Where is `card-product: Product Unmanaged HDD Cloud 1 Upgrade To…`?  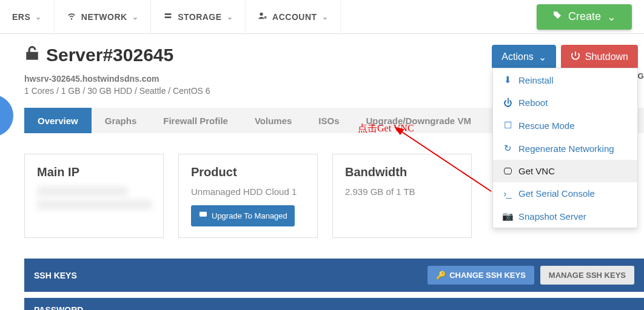 card-product: Product Unmanaged HDD Cloud 1 Upgrade To… is located at coordinates (248, 196).